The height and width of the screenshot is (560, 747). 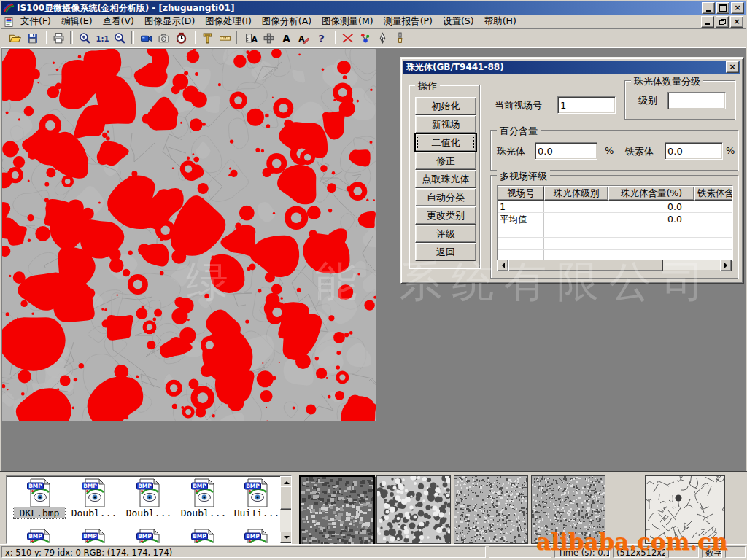 I want to click on op-button-8: 返回, so click(x=446, y=252).